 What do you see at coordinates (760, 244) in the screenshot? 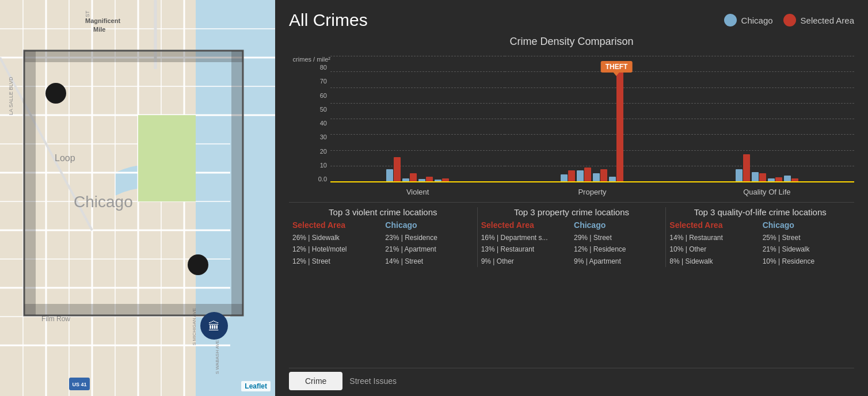
I see `locations-quality-cols: Selected Area 14% | Restaurant 10% | Oth…` at bounding box center [760, 244].